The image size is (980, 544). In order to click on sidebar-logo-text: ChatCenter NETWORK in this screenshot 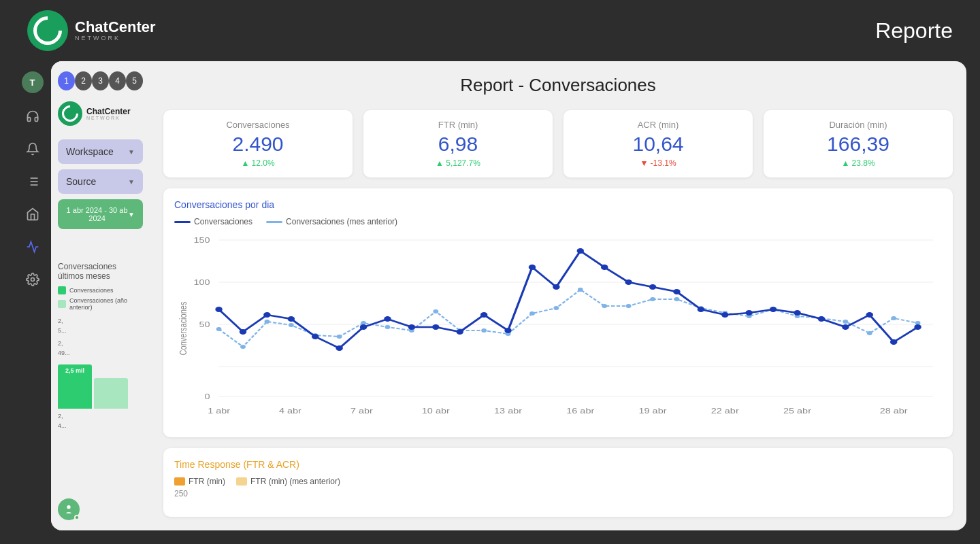, I will do `click(109, 114)`.